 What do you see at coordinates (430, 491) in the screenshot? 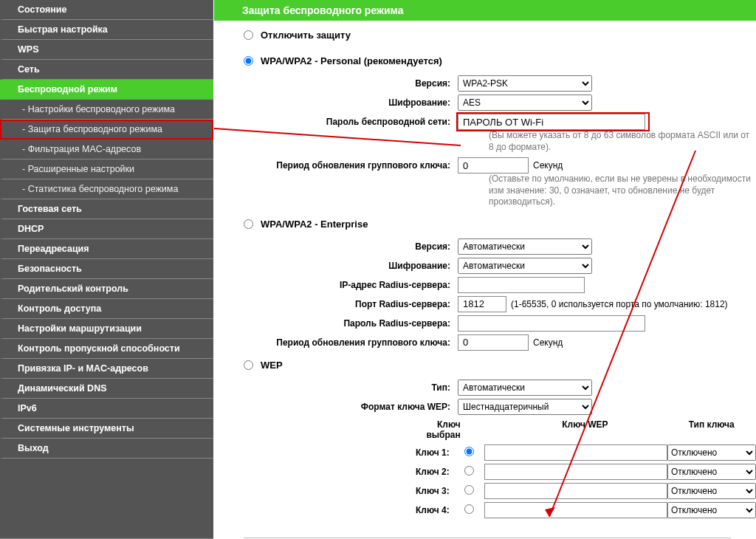
I see `wep-key-label: Ключ 3:` at bounding box center [430, 491].